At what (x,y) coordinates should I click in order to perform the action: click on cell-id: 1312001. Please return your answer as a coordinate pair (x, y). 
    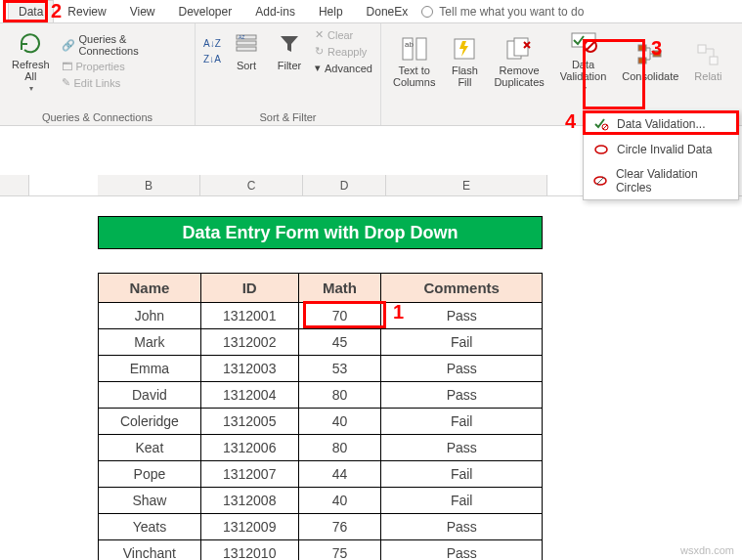
    Looking at the image, I should click on (249, 317).